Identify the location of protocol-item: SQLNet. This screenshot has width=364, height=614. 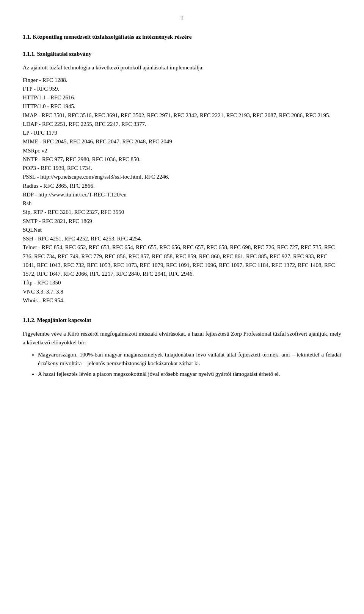
(182, 230).